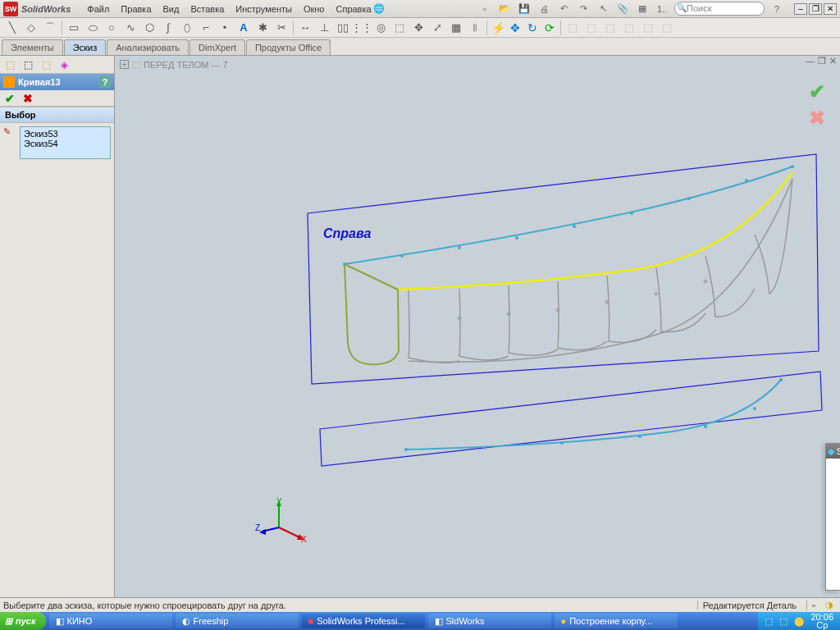  What do you see at coordinates (420, 621) in the screenshot?
I see `windows-taskbar: ⊞ пуск ◧КИНО ◐Freeship ■SolidWorks Profe…` at bounding box center [420, 621].